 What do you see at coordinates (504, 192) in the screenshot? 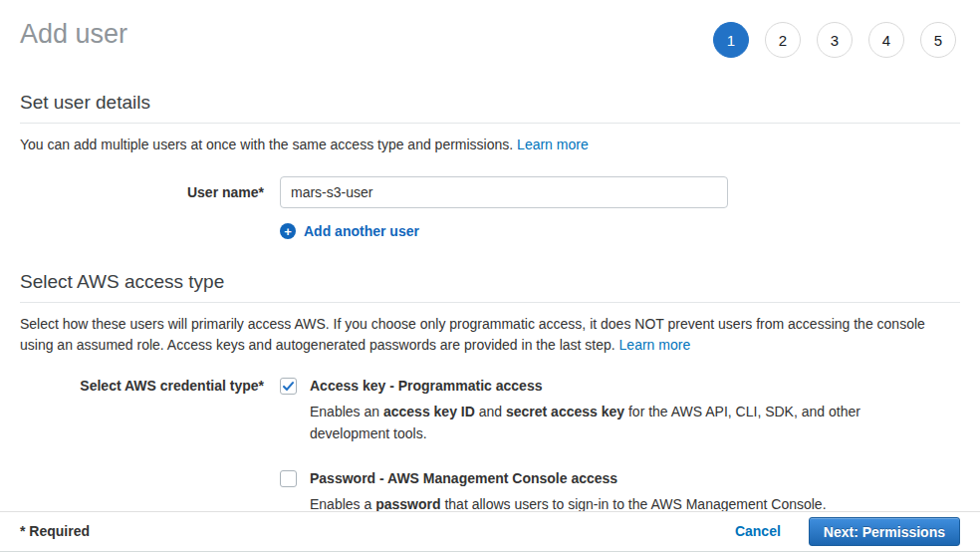
I see `username-input` at bounding box center [504, 192].